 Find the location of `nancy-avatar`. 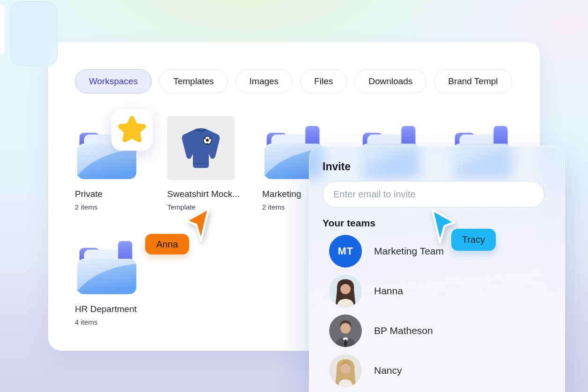

nancy-avatar is located at coordinates (345, 370).